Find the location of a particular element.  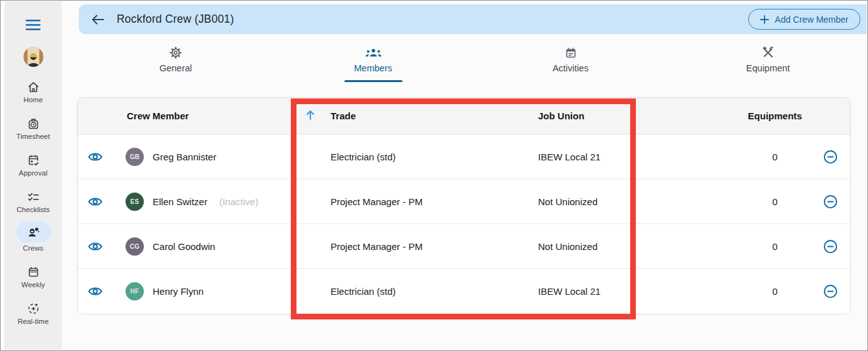

sidebar-item-realtime: Real-time is located at coordinates (33, 313).